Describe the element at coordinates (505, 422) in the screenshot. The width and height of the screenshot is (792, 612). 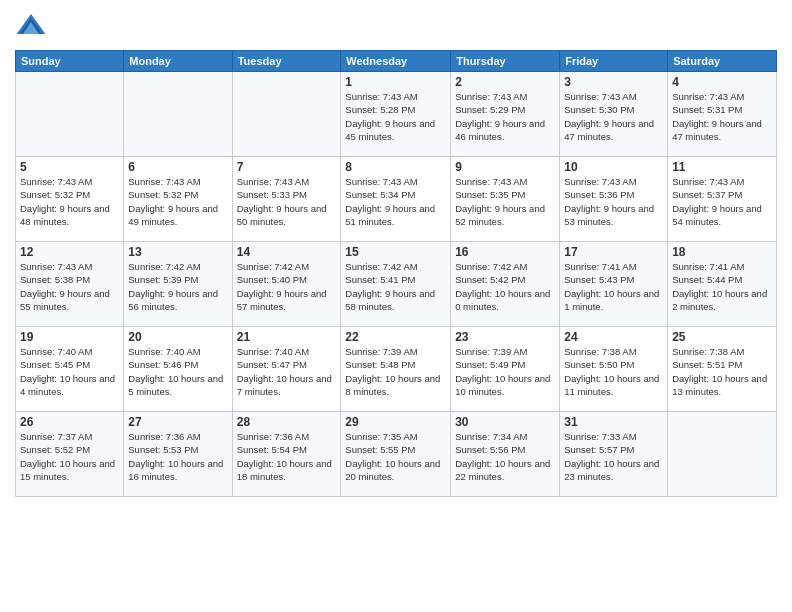
I see `day-number: 30` at that location.